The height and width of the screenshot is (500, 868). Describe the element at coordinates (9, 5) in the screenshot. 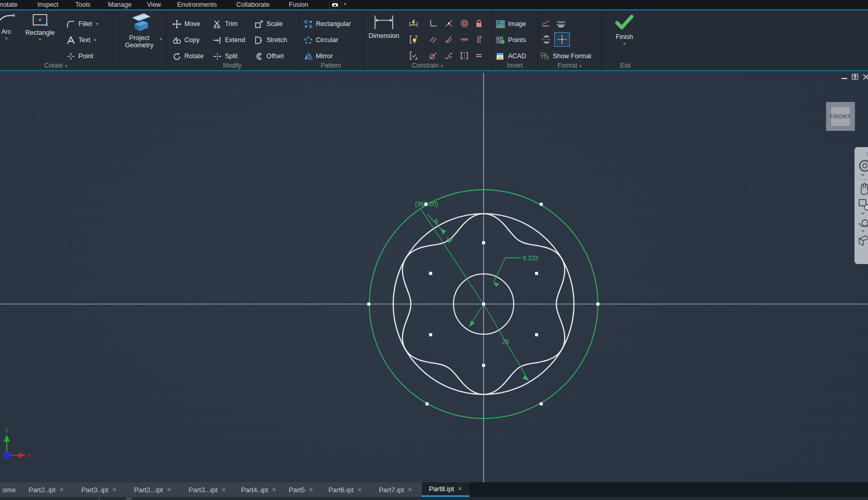

I see `menu-annotate: nnotate` at that location.